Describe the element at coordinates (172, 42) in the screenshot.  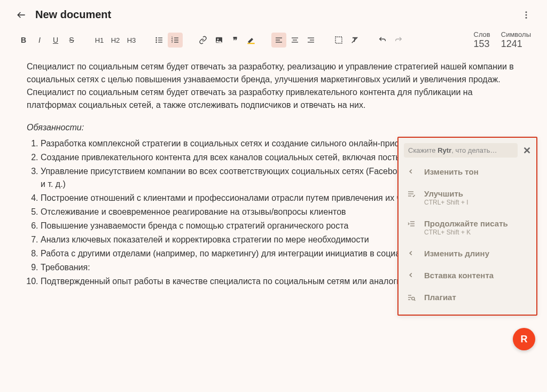
I see `svg-text: 3` at that location.